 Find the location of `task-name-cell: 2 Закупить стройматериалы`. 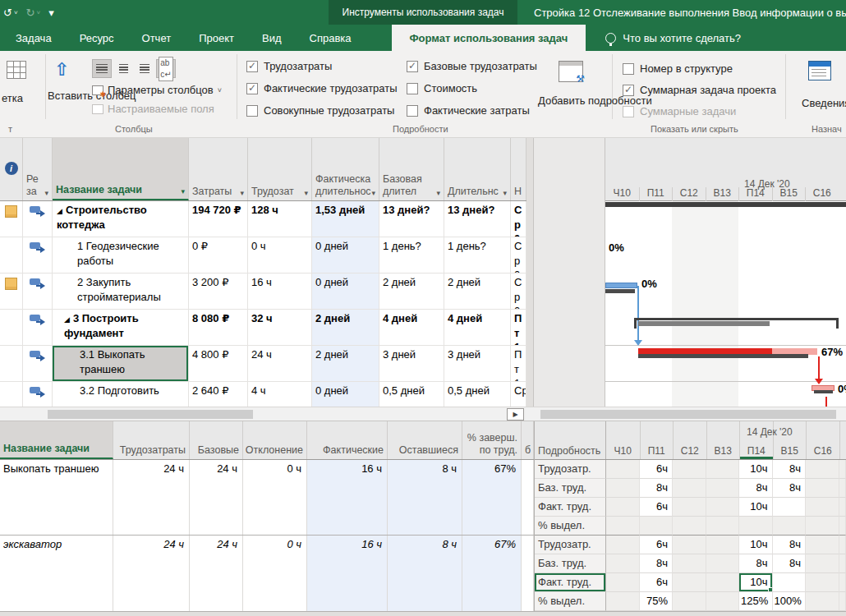

task-name-cell: 2 Закупить стройматериалы is located at coordinates (121, 292).